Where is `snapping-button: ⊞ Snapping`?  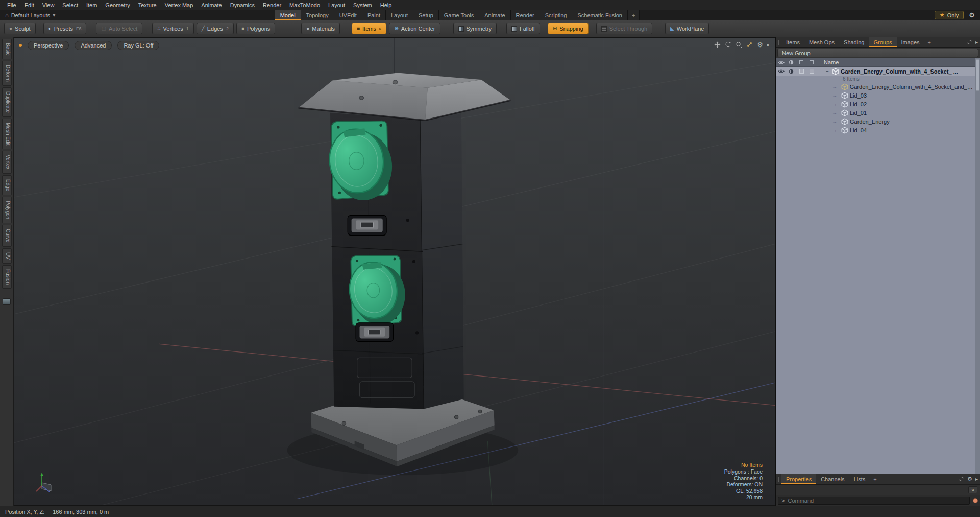
snapping-button: ⊞ Snapping is located at coordinates (568, 29).